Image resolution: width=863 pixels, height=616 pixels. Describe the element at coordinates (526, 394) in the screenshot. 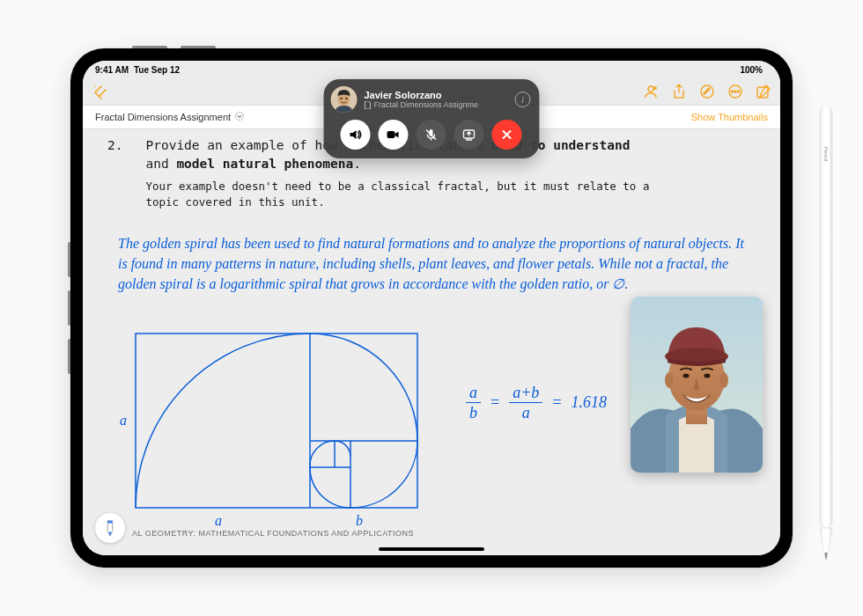

I see `eq-ab: a+b` at that location.